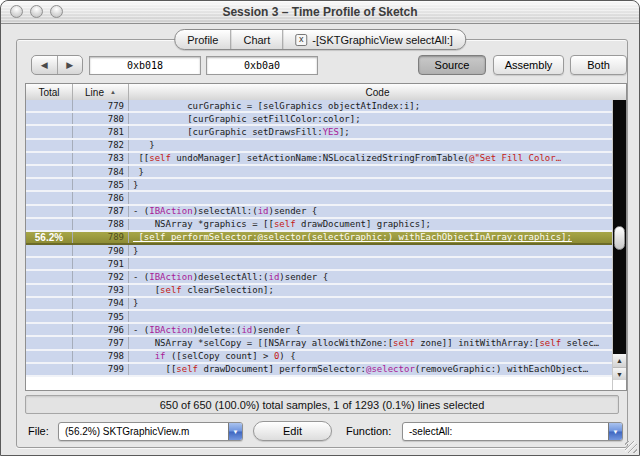 The width and height of the screenshot is (640, 456). I want to click on line-number-cell: 791, so click(101, 264).